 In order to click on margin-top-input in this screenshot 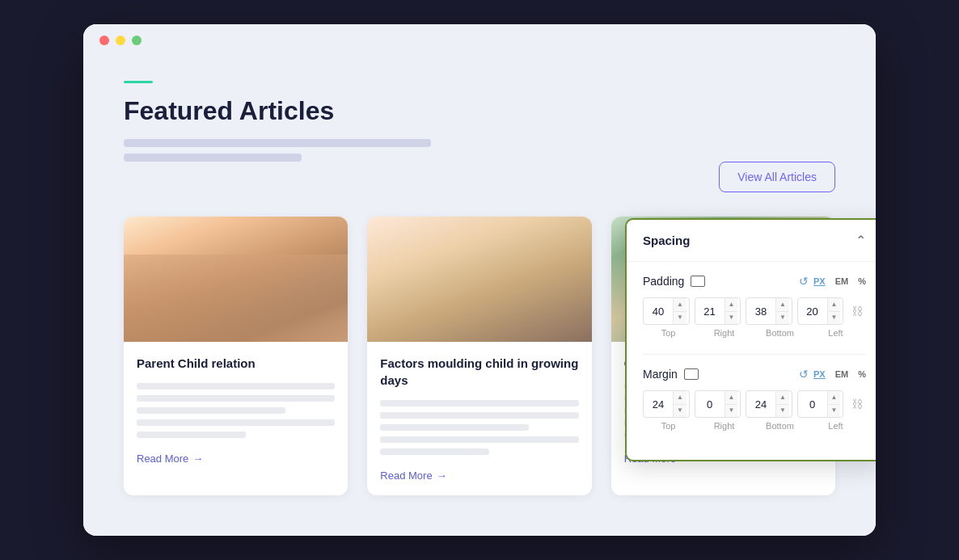, I will do `click(658, 404)`.